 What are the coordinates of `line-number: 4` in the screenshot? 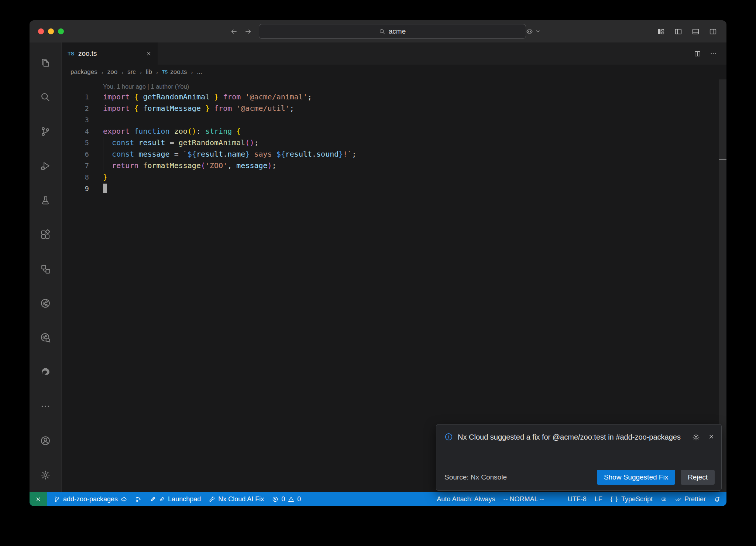 It's located at (75, 132).